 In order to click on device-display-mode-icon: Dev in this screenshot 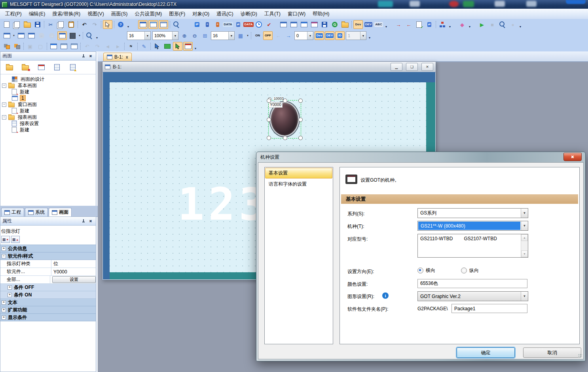, I will do `click(358, 25)`.